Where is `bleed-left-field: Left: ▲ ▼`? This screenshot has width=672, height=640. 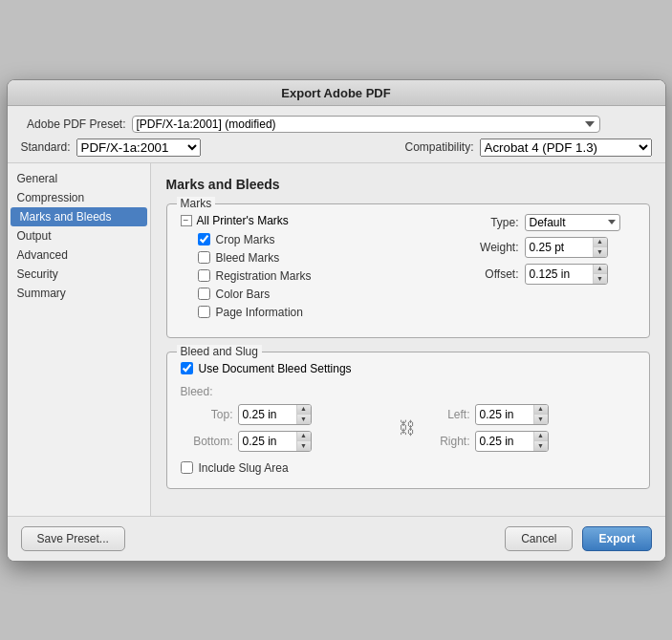
bleed-left-field: Left: ▲ ▼ is located at coordinates (527, 415).